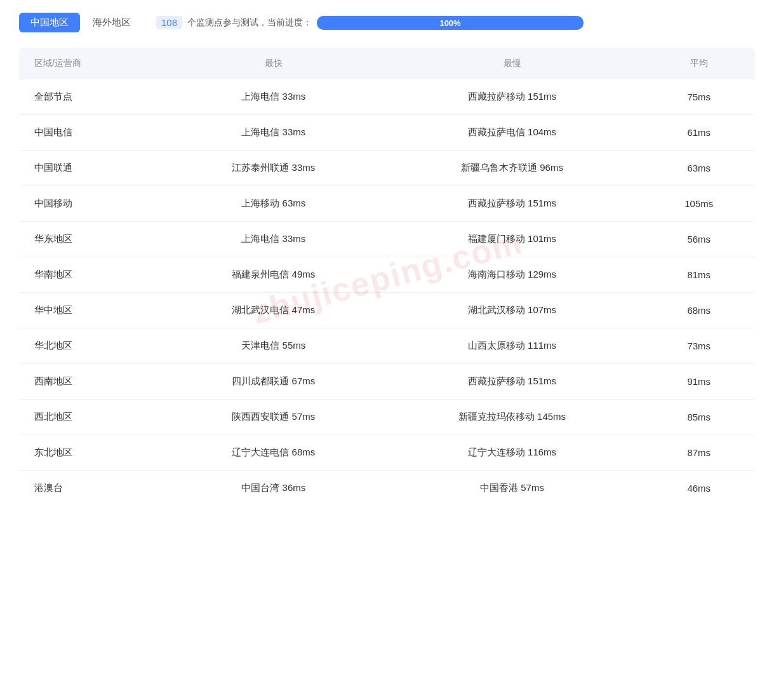  Describe the element at coordinates (387, 168) in the screenshot. I see `table-row: 中国联通江苏泰州联通 33ms新疆乌鲁木齐联通 96ms63ms` at that location.